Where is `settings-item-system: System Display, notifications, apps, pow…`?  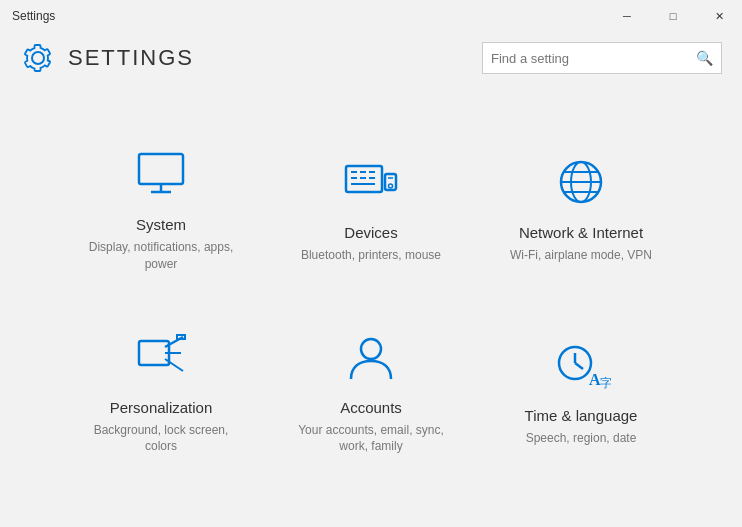 settings-item-system: System Display, notifications, apps, pow… is located at coordinates (161, 206).